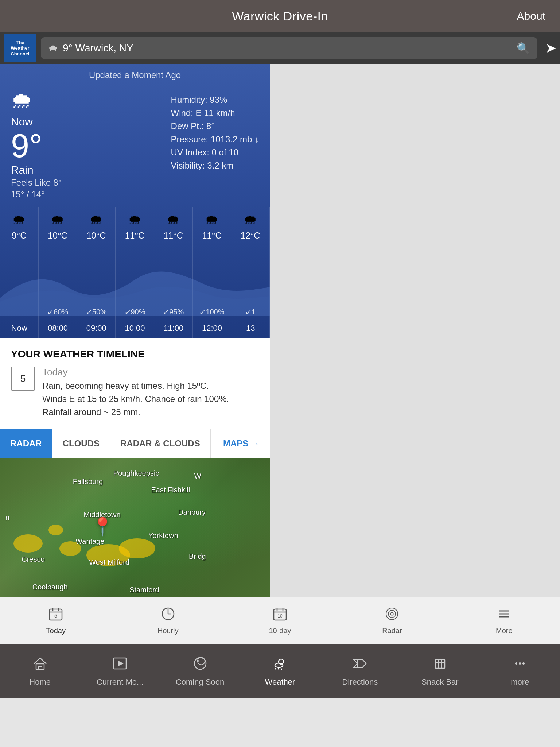 The image size is (560, 747). I want to click on hour-time-label: 12:00, so click(212, 328).